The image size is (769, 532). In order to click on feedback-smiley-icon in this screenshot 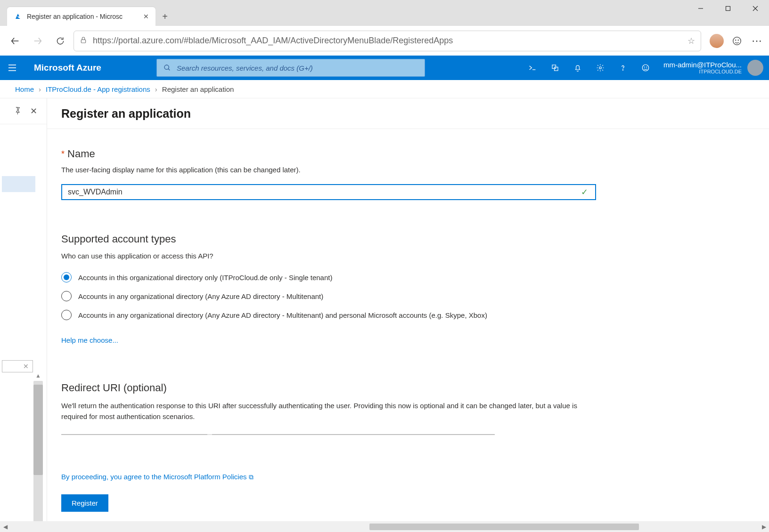, I will do `click(646, 68)`.